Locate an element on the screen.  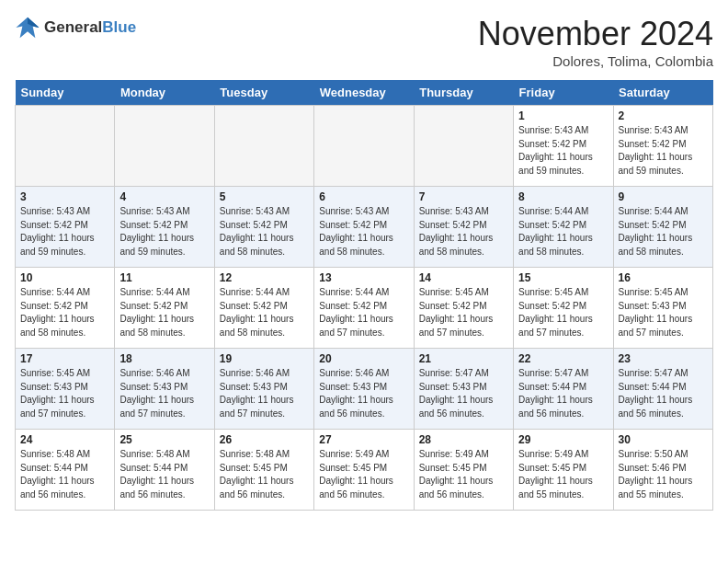
calendar-day-cell: 15Sunrise: 5:45 AM Sunset: 5:42 PM Dayli… is located at coordinates (563, 308).